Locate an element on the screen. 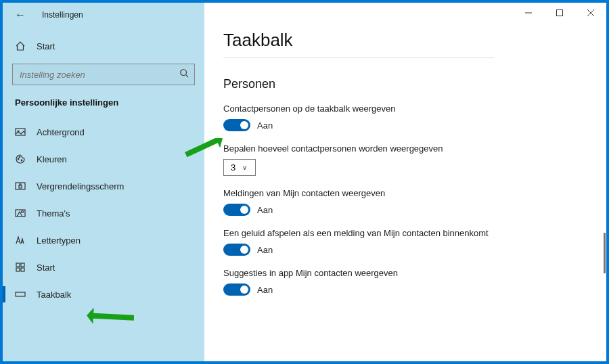 This screenshot has height=364, width=609. scrollbar-thumb is located at coordinates (605, 253).